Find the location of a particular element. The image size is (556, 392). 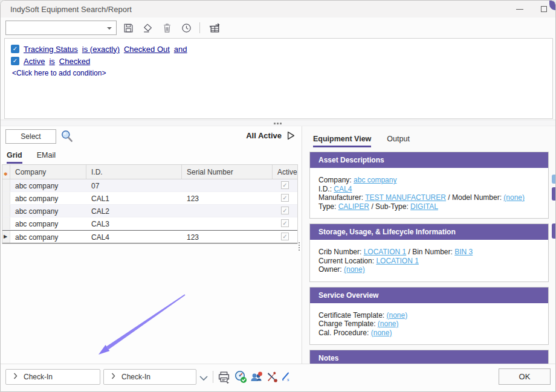

all-active-label: All Active is located at coordinates (263, 135).